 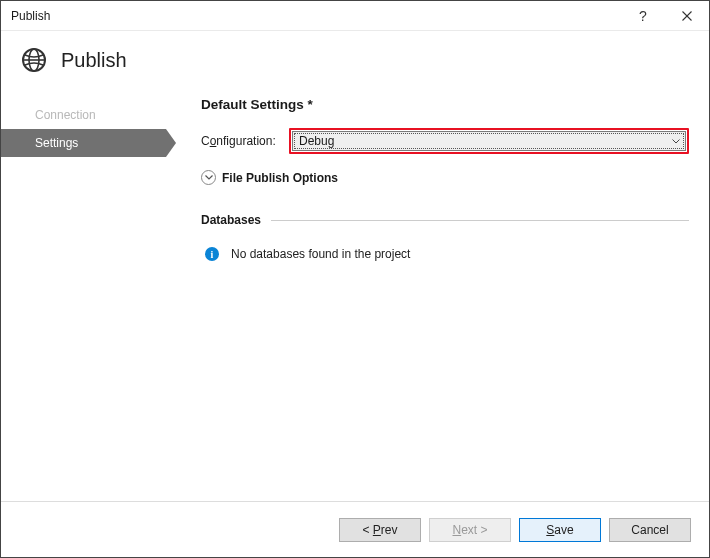 I want to click on expander-label: File Publish Options, so click(x=280, y=178).